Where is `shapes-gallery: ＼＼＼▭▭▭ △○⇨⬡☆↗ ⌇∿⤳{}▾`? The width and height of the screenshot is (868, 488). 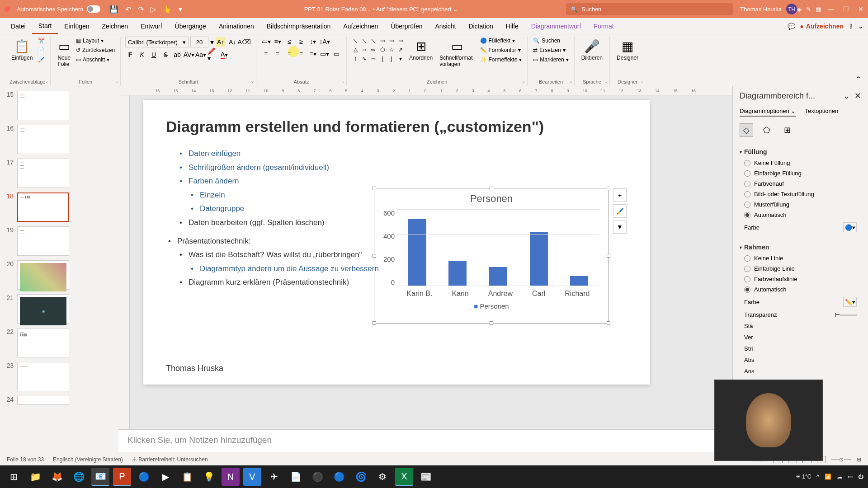
shapes-gallery: ＼＼＼▭▭▭ △○⇨⬡☆↗ ⌇∿⤳{}▾ is located at coordinates (378, 50).